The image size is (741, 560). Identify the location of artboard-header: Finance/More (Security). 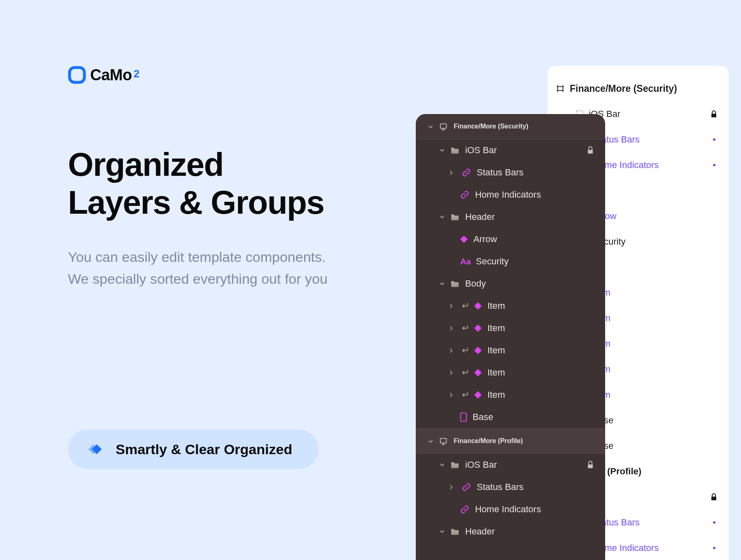
(510, 127).